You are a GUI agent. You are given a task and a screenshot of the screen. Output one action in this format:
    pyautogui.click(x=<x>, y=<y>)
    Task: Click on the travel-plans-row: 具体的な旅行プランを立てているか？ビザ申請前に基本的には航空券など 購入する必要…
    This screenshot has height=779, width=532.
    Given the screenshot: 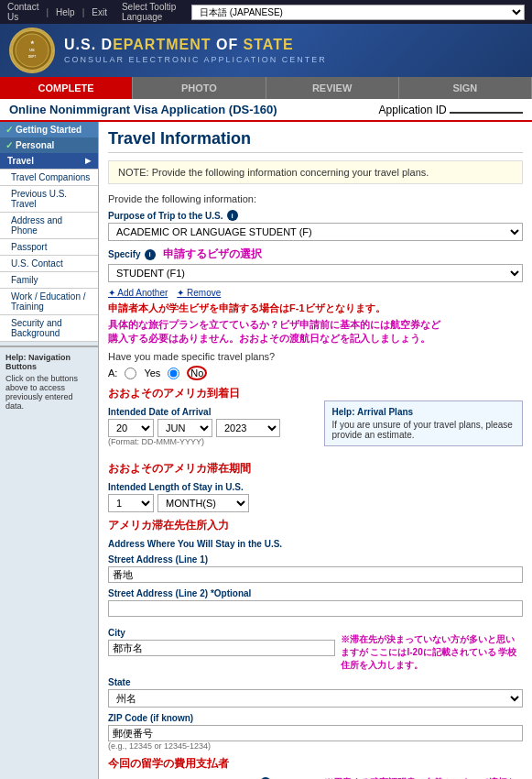 What is the action you would take?
    pyautogui.click(x=315, y=349)
    